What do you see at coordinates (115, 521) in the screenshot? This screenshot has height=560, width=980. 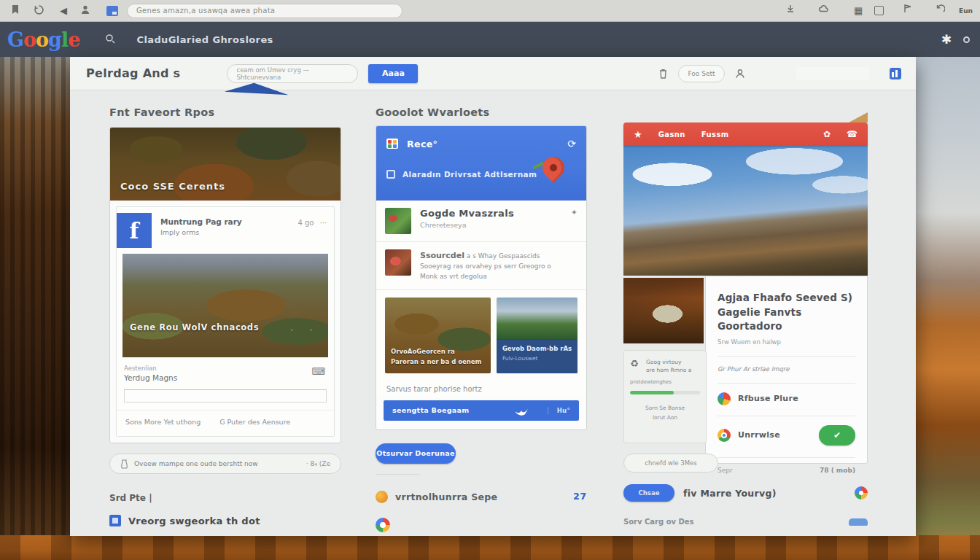 I see `image-icon` at bounding box center [115, 521].